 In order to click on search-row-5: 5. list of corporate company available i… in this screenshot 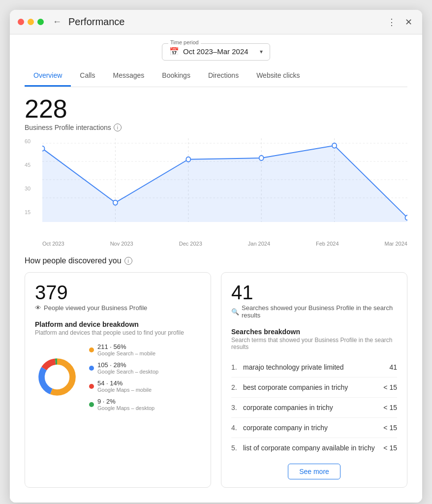, I will do `click(314, 448)`.